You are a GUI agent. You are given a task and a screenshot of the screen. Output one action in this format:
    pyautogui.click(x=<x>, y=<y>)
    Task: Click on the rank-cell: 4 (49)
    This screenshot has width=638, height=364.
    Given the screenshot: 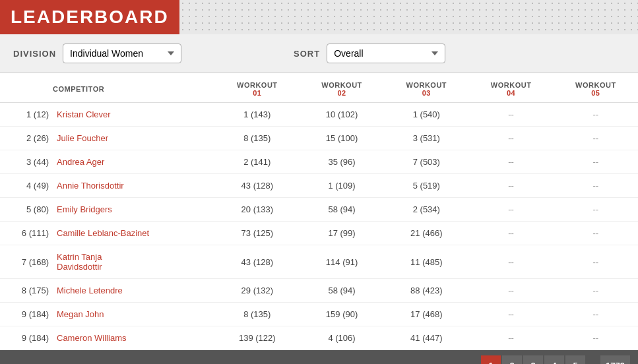 What is the action you would take?
    pyautogui.click(x=26, y=186)
    